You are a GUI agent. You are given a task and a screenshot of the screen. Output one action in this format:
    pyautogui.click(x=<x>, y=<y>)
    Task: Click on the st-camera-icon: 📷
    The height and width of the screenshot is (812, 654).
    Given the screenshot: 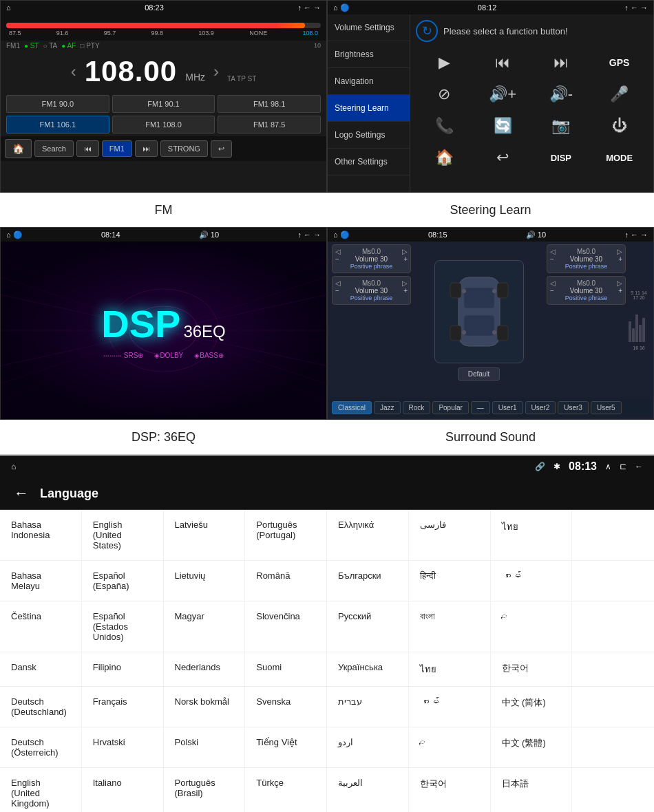 What is the action you would take?
    pyautogui.click(x=562, y=126)
    